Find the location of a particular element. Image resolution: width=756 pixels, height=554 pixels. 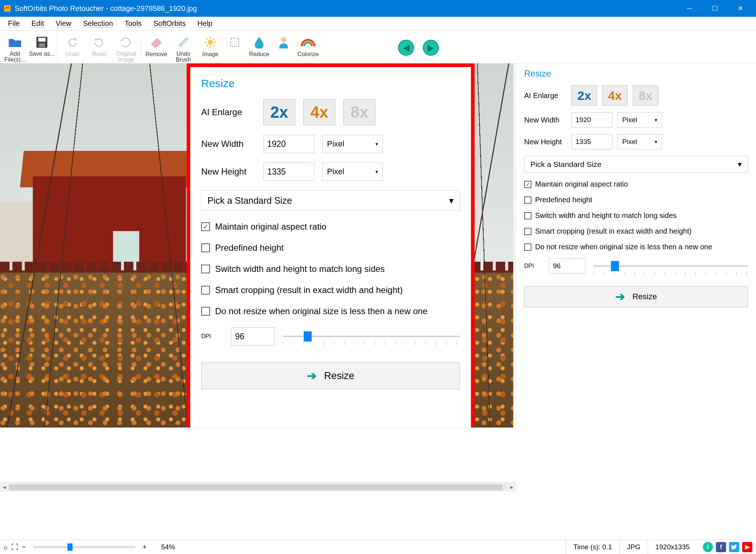

fit-screen-icon: ⛶ is located at coordinates (15, 547).